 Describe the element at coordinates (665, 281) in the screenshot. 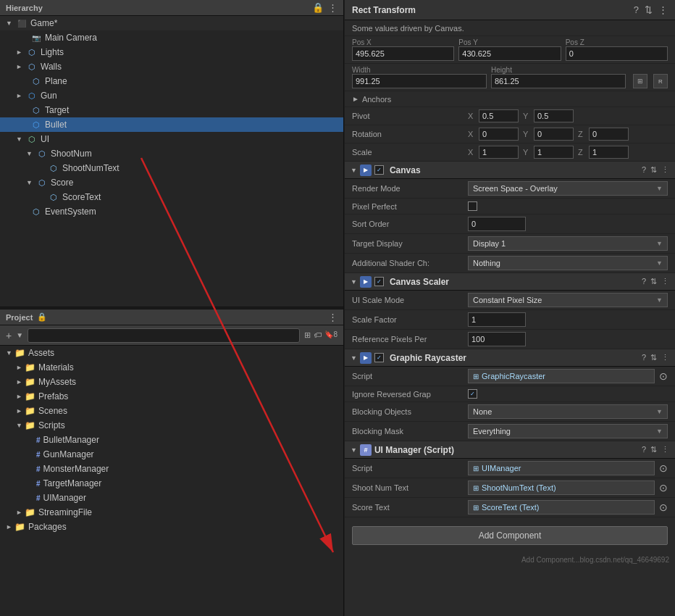

I see `canvas-scaler-more-icon: ⋮` at that location.